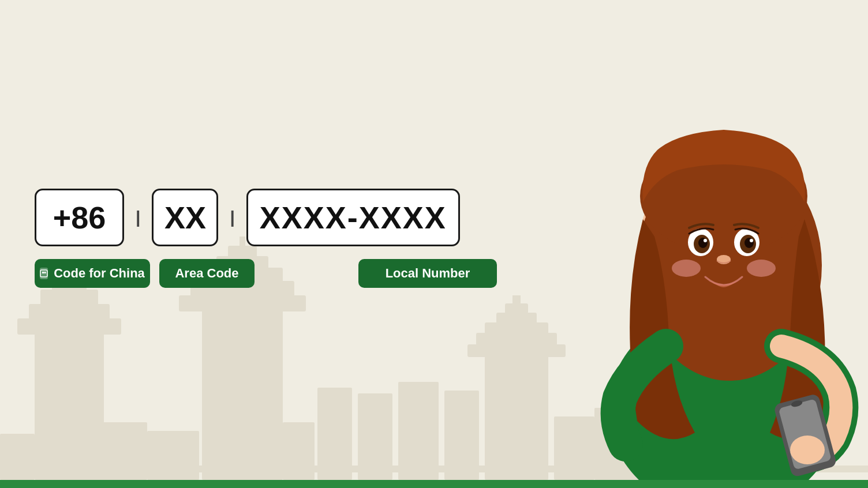  I want to click on country-code-text: +86, so click(80, 217).